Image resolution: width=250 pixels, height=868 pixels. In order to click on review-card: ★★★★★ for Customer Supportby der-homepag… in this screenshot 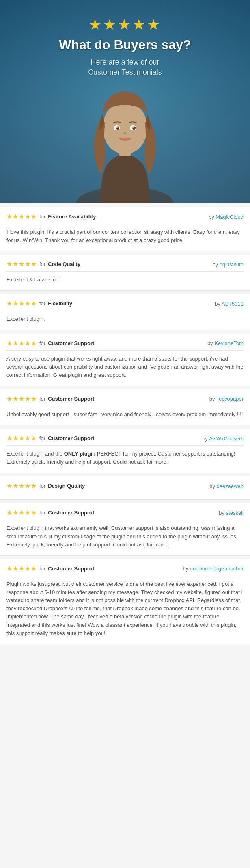, I will do `click(125, 602)`.